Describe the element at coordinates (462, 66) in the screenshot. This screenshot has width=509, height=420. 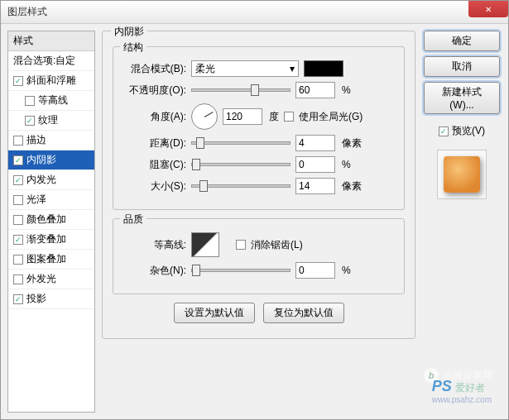
I see `cancel-button: 取消` at that location.